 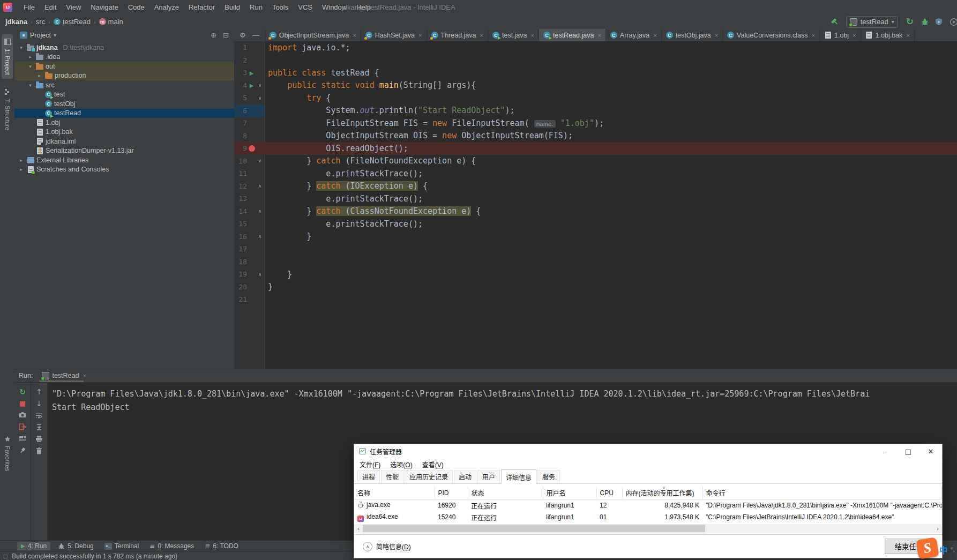 I want to click on gutter: 19∧, so click(x=250, y=274).